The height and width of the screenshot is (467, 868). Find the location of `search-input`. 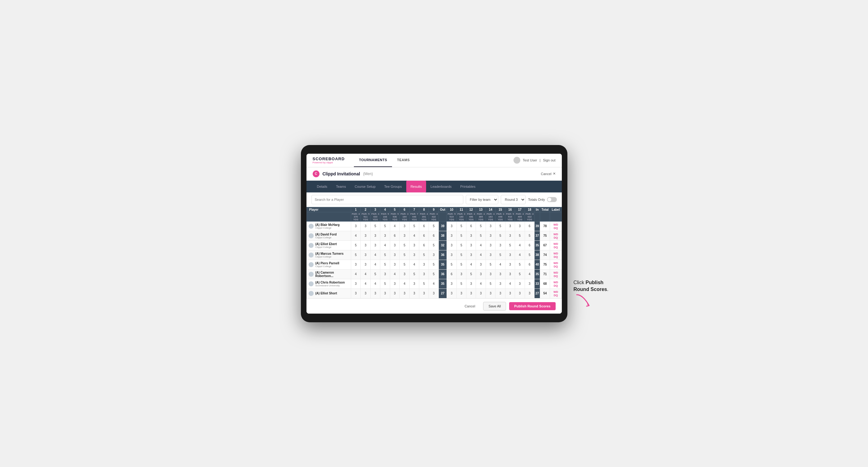

search-input is located at coordinates (388, 199).